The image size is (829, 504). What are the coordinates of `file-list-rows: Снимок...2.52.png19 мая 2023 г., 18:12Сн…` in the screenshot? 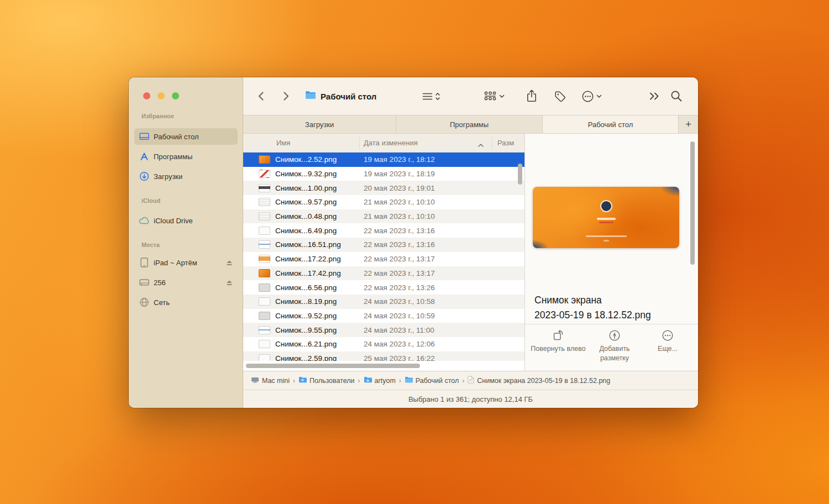 It's located at (384, 256).